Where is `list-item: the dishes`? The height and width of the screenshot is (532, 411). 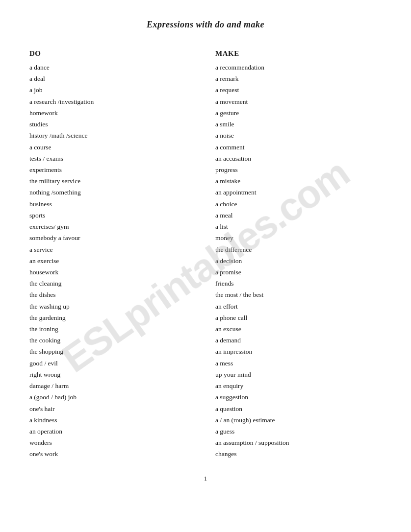 list-item: the dishes is located at coordinates (113, 295).